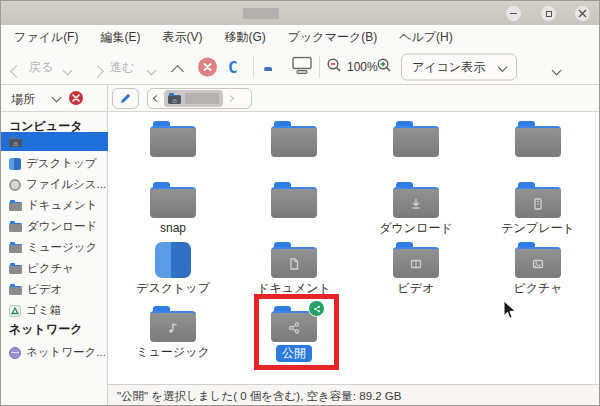 The width and height of the screenshot is (600, 406). Describe the element at coordinates (538, 209) in the screenshot. I see `folder-item-templates: テンプレート` at that location.